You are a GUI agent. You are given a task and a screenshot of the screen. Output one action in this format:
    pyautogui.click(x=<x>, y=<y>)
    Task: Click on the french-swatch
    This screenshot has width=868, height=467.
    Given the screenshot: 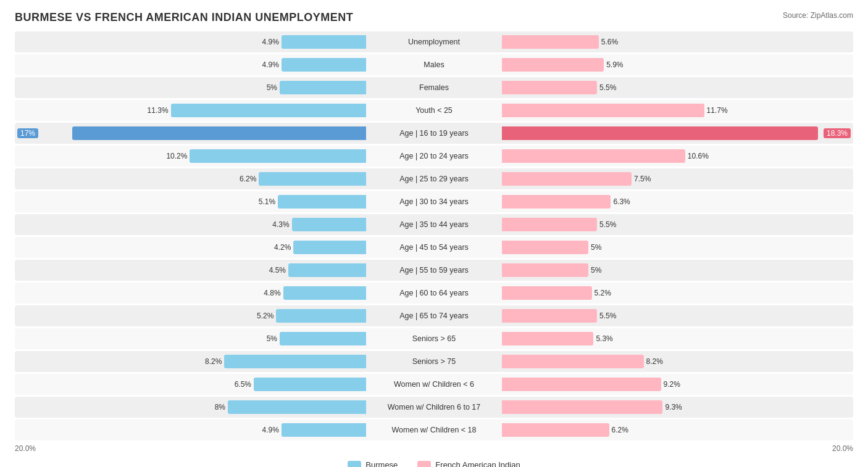 What is the action you would take?
    pyautogui.click(x=424, y=464)
    